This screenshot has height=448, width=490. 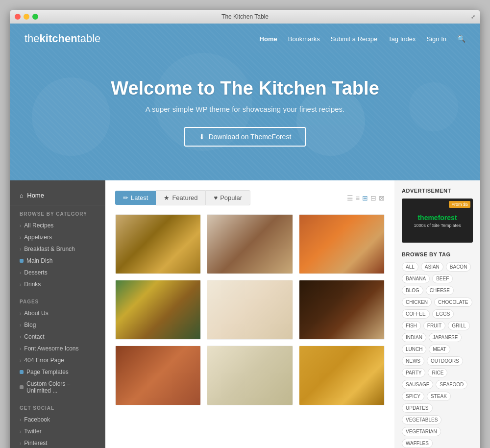 What do you see at coordinates (58, 303) in the screenshot?
I see `pages-title: PAGES` at bounding box center [58, 303].